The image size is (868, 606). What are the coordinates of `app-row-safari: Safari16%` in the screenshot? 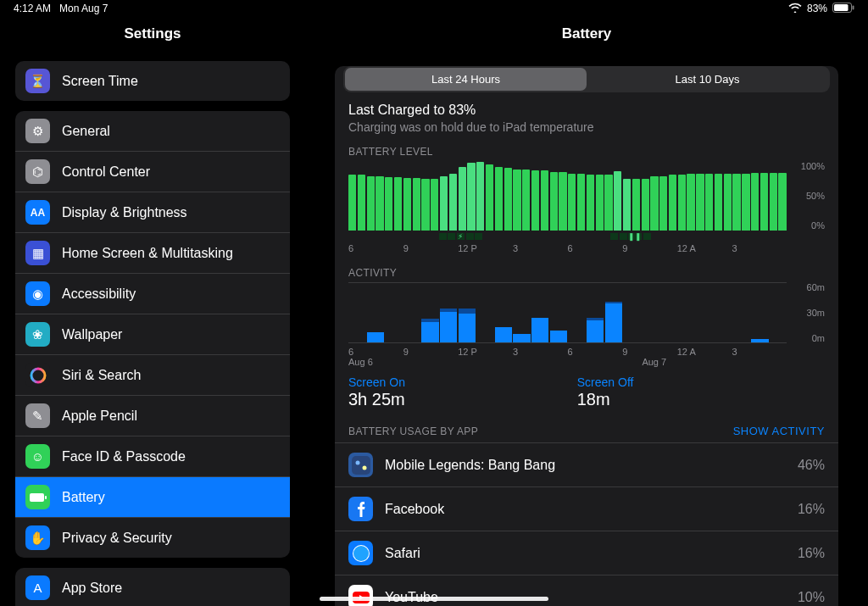 It's located at (587, 553).